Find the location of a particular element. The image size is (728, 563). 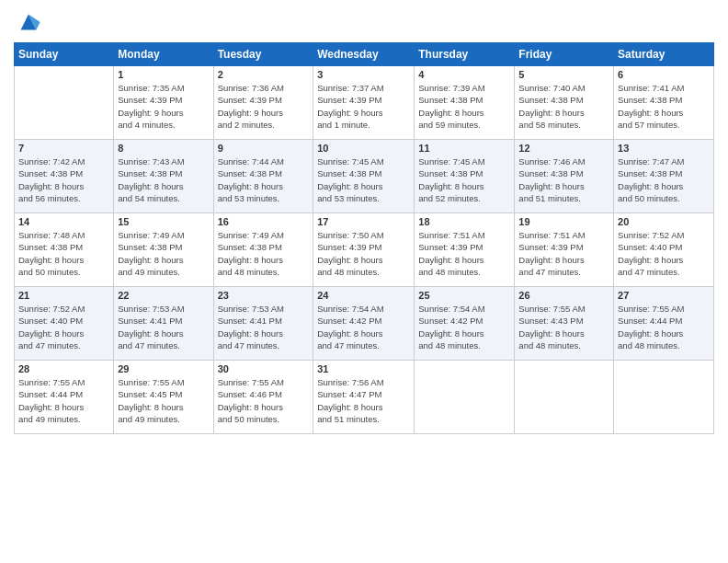

week-row-3: 14Sunrise: 7:48 AM Sunset: 4:38 PM Dayli… is located at coordinates (364, 250).